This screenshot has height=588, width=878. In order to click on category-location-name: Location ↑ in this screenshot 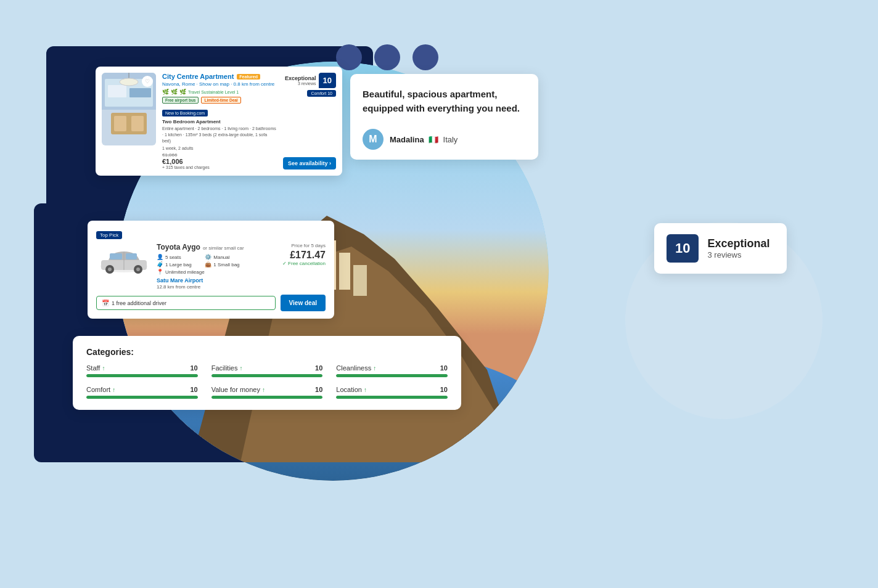, I will do `click(351, 390)`.